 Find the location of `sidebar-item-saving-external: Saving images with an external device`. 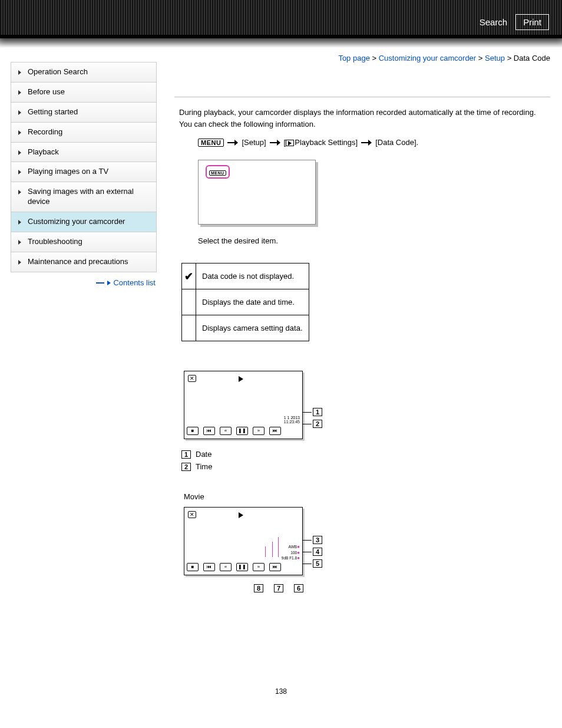

sidebar-item-saving-external: Saving images with an external device is located at coordinates (84, 197).